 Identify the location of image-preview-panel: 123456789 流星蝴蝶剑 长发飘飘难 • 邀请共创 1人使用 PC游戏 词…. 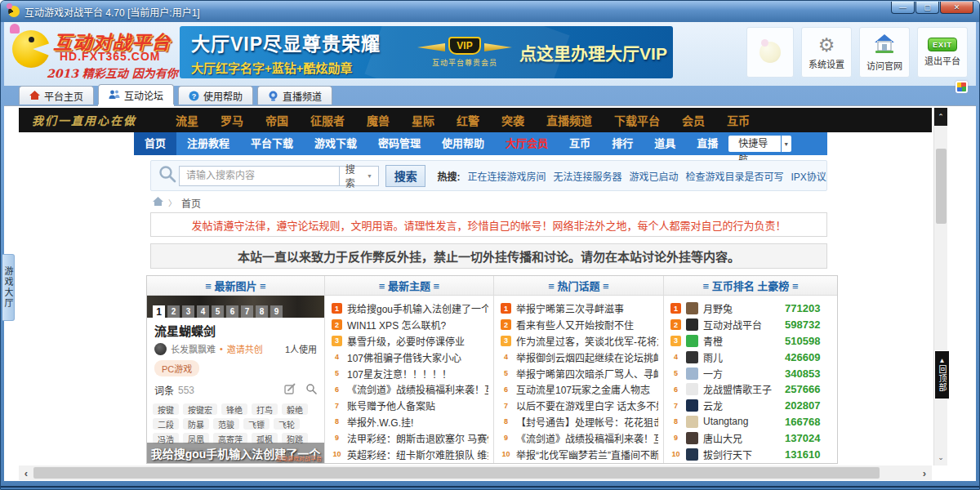
(235, 379).